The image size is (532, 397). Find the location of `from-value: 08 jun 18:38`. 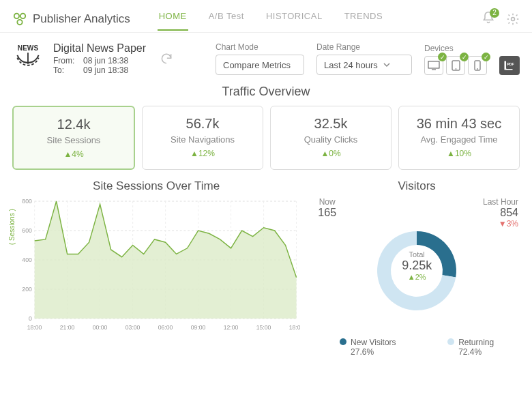

from-value: 08 jun 18:38 is located at coordinates (106, 61).